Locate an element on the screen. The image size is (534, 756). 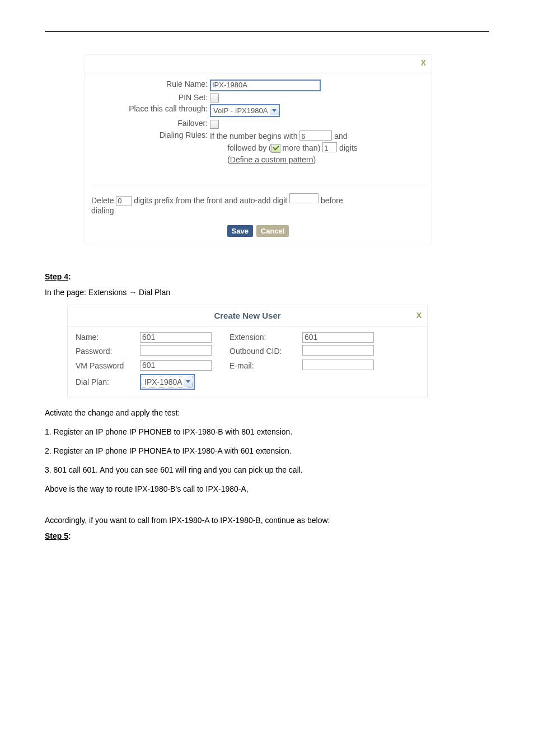
after-l1: Activate the change and apply the test: is located at coordinates (267, 413).